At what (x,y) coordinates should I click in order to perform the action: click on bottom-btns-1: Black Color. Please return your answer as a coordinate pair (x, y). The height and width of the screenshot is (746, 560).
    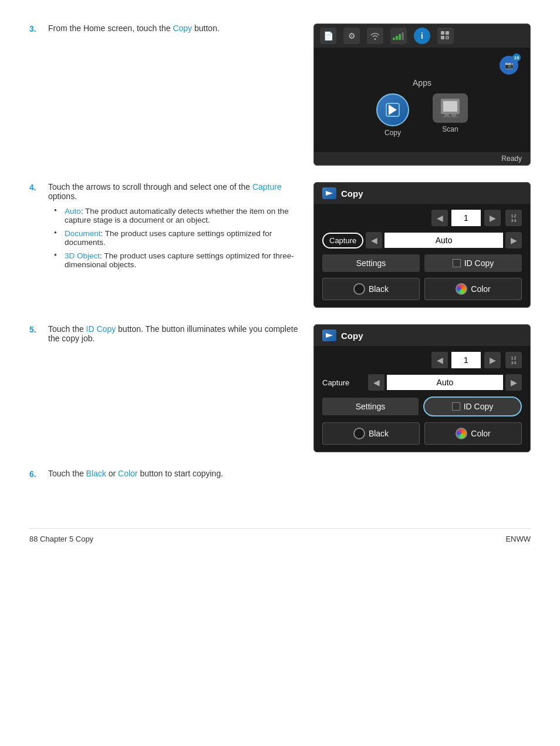
    Looking at the image, I should click on (422, 289).